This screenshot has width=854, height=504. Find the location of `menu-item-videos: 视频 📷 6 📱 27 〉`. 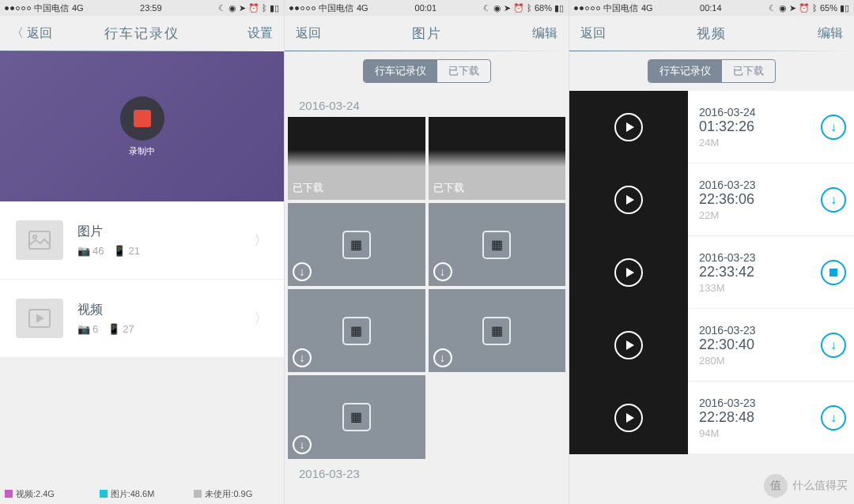

menu-item-videos: 视频 📷 6 📱 27 〉 is located at coordinates (142, 319).